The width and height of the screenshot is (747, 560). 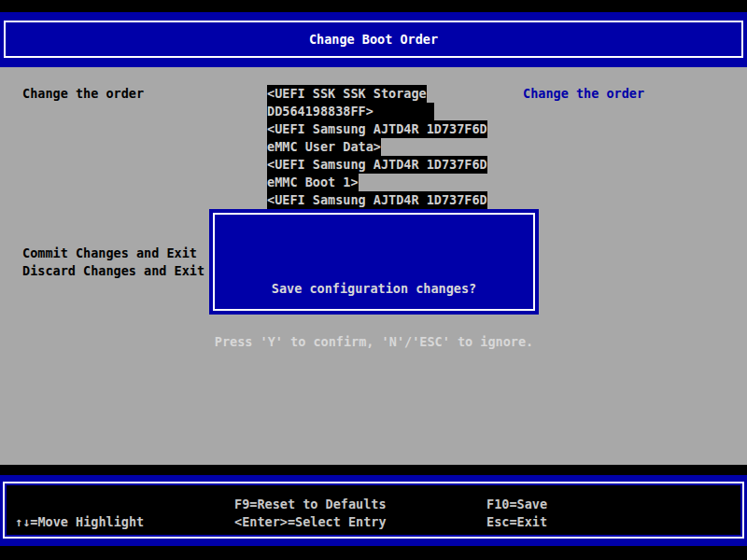 What do you see at coordinates (517, 523) in the screenshot?
I see `hint-exit: Esc=Exit` at bounding box center [517, 523].